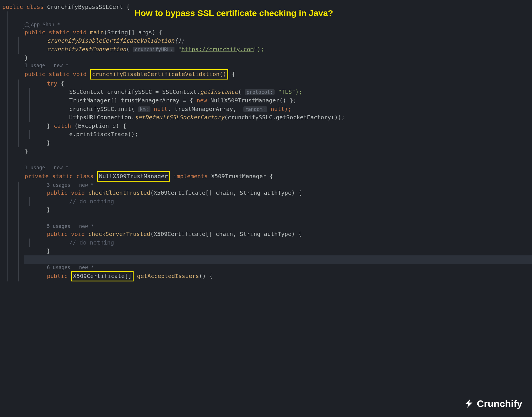 The width and height of the screenshot is (532, 417). Describe the element at coordinates (273, 33) in the screenshot. I see `code-line: public static void main(String[] args) {` at that location.